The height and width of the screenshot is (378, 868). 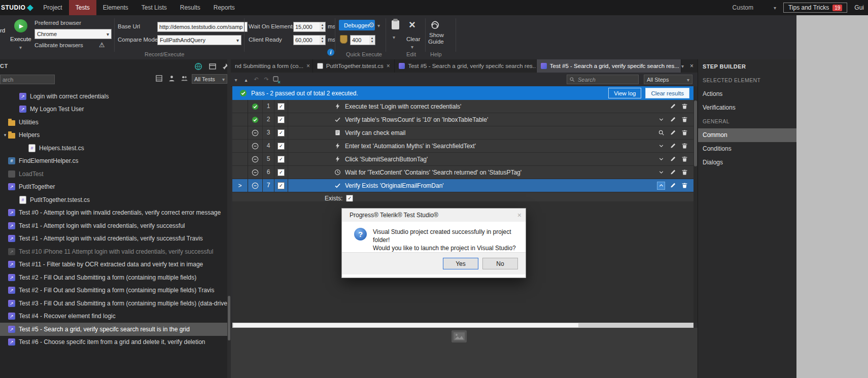 What do you see at coordinates (396, 25) in the screenshot?
I see `clipboard-icon` at bounding box center [396, 25].